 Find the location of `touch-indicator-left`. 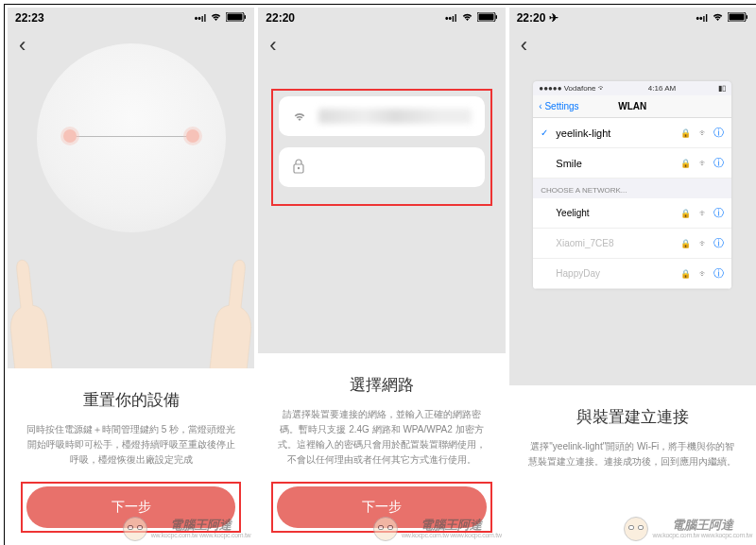

touch-indicator-left is located at coordinates (70, 136).